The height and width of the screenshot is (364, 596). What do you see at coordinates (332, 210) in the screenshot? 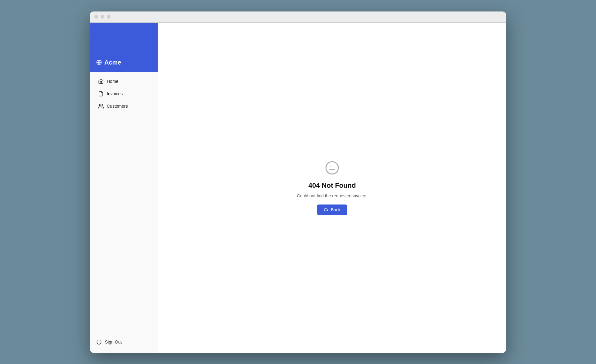
I see `go-back-button: Go Back` at bounding box center [332, 210].